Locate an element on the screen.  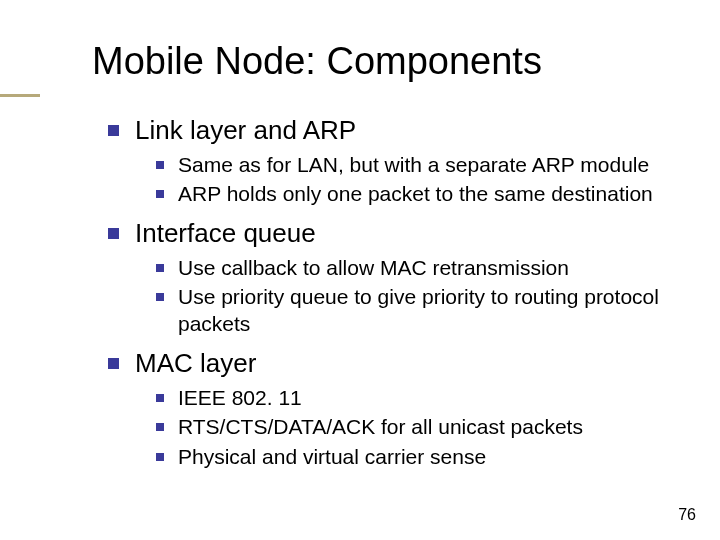
list-item: Use callback to allow MAC retransmission is located at coordinates (418, 268).